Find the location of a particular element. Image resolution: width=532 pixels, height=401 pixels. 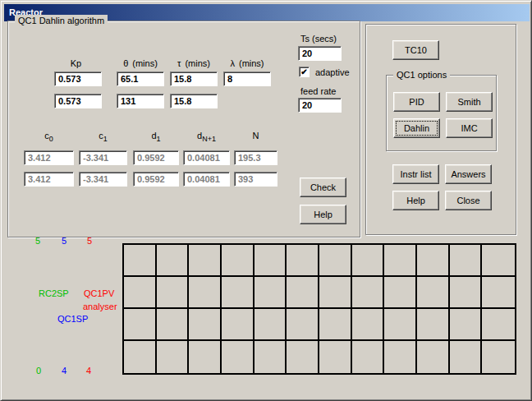

scale-top-rc2sp: 5 is located at coordinates (38, 241).